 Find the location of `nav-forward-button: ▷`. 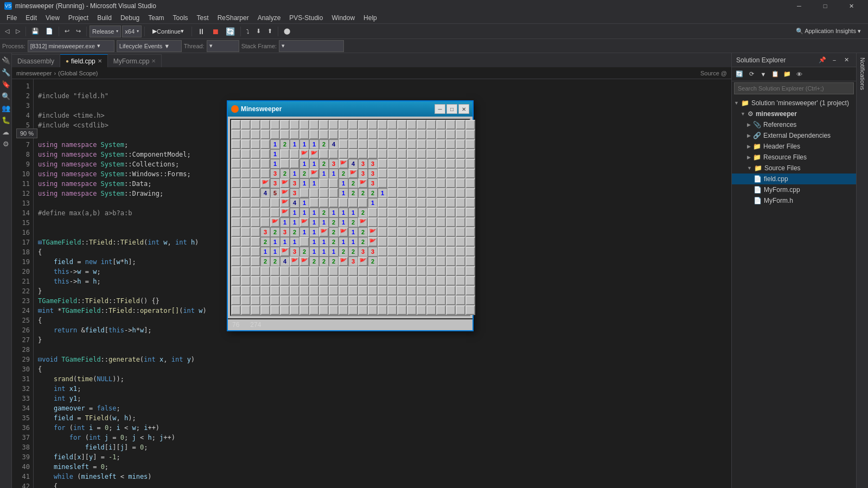

nav-forward-button: ▷ is located at coordinates (18, 31).